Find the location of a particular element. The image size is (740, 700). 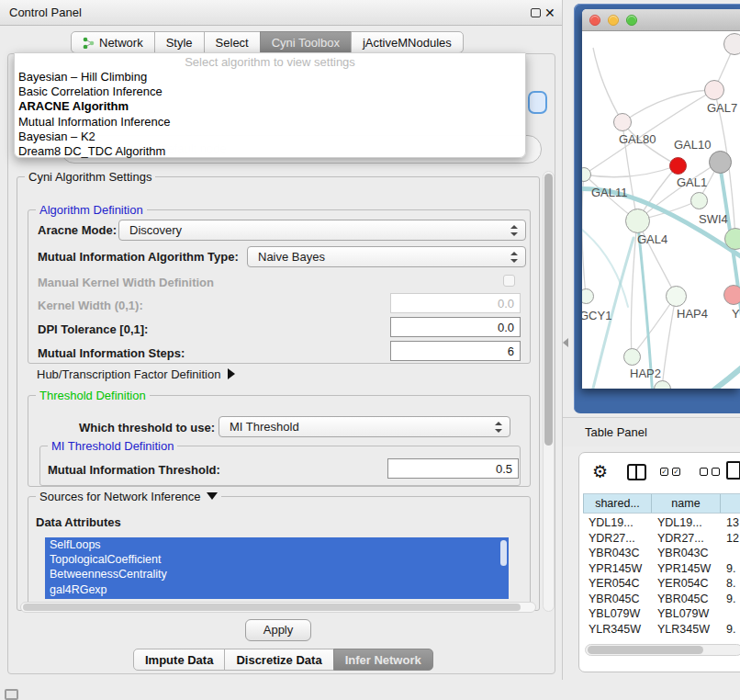

algorithm-popup-item: ARACNE Algorithm is located at coordinates (270, 107).